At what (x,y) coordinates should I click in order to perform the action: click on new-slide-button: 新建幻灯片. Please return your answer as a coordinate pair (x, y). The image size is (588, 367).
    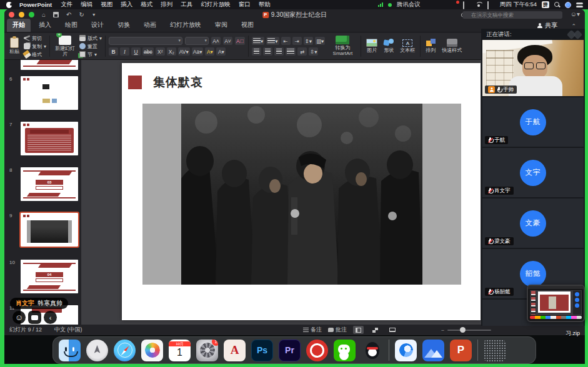
    Looking at the image, I should click on (65, 46).